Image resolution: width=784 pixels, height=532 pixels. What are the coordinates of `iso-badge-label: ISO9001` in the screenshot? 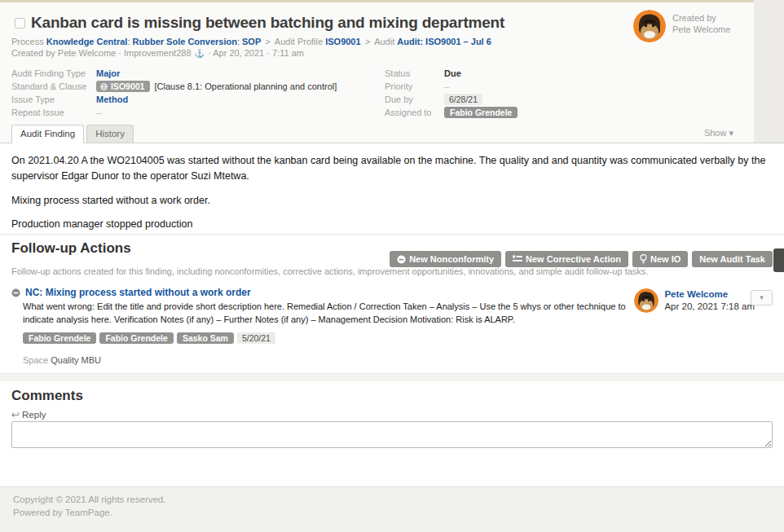 It's located at (127, 86).